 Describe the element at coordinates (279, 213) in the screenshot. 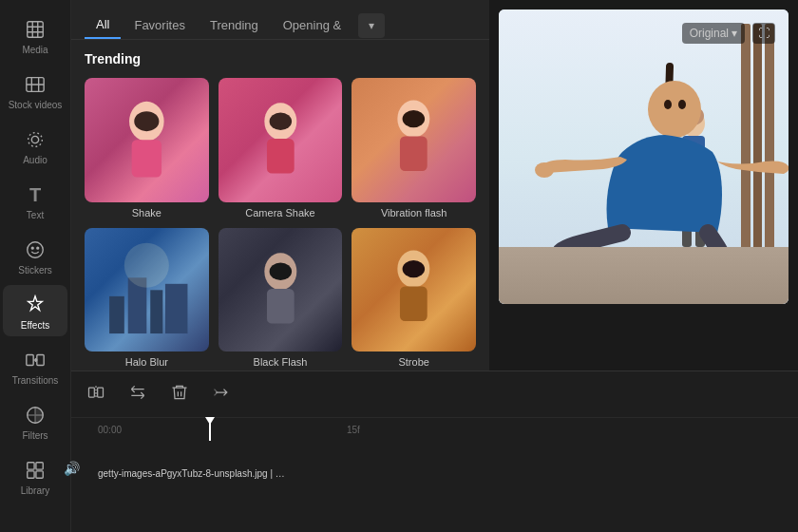

I see `effect-label-camera-shake: Camera Shake` at that location.